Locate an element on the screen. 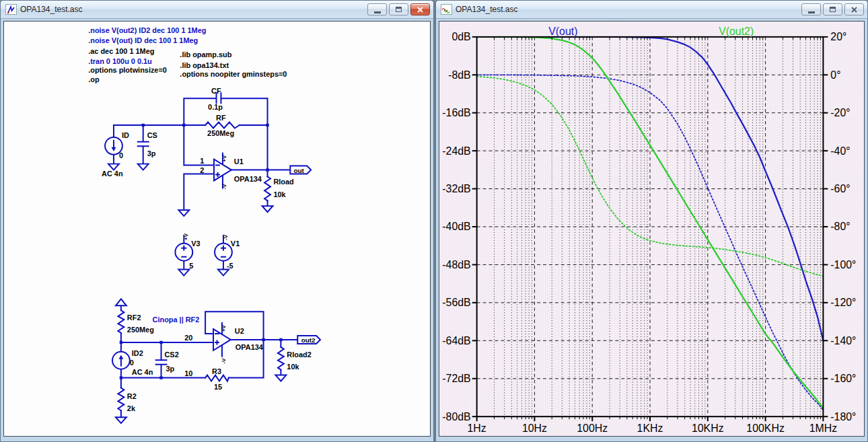 The image size is (868, 442). schematic-label: 15 is located at coordinates (218, 387).